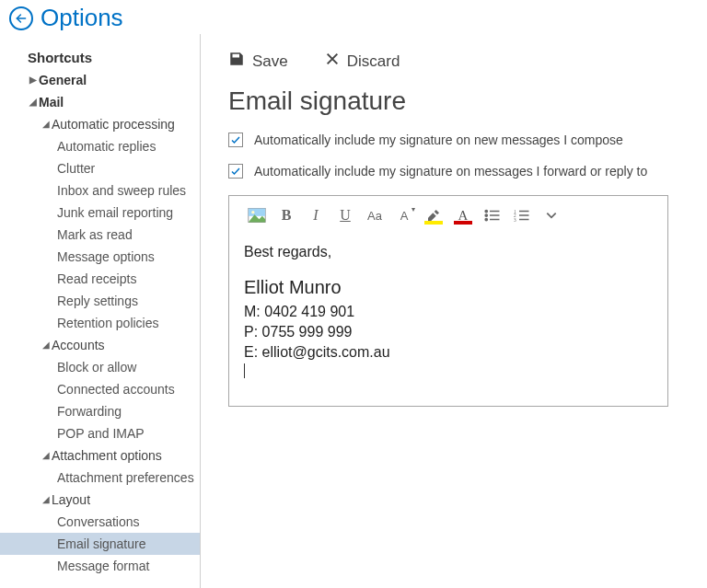  What do you see at coordinates (99, 213) in the screenshot?
I see `sidebar-item-junk-email: Junk email reporting` at bounding box center [99, 213].